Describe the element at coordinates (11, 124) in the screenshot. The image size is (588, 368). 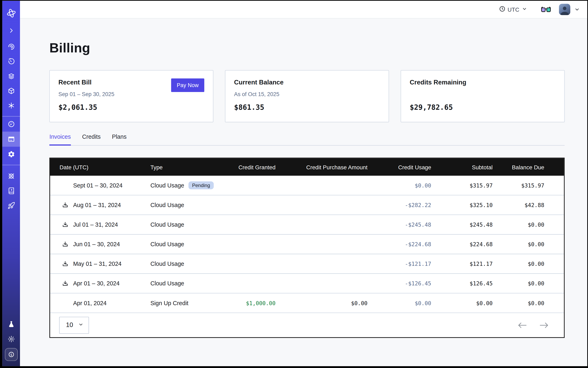
I see `usage-gauge-icon` at that location.